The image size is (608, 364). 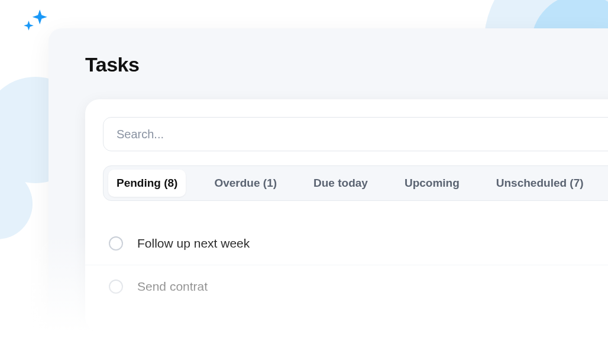 I want to click on search-input, so click(x=355, y=134).